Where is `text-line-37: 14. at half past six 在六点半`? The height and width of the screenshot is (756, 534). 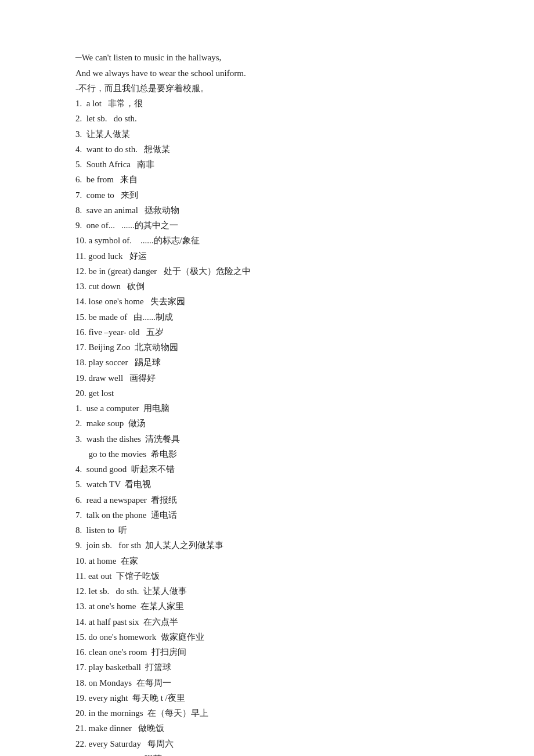 text-line-37: 14. at half past six 在六点半 is located at coordinates (267, 622).